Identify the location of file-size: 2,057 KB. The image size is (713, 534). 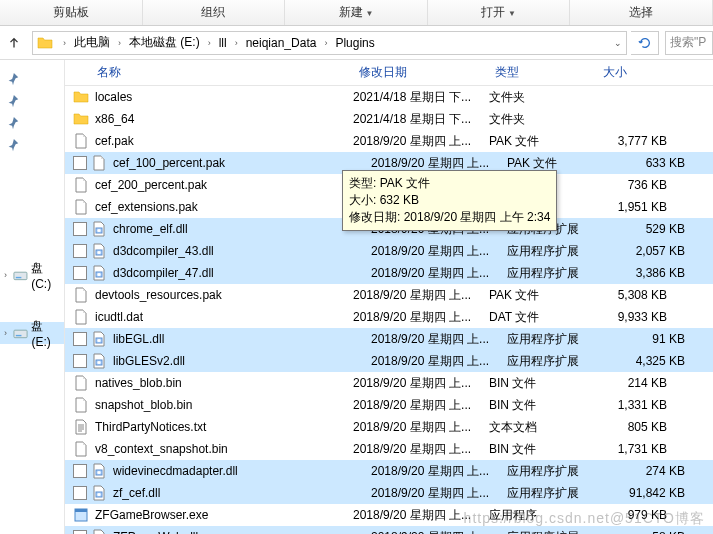
(655, 251).